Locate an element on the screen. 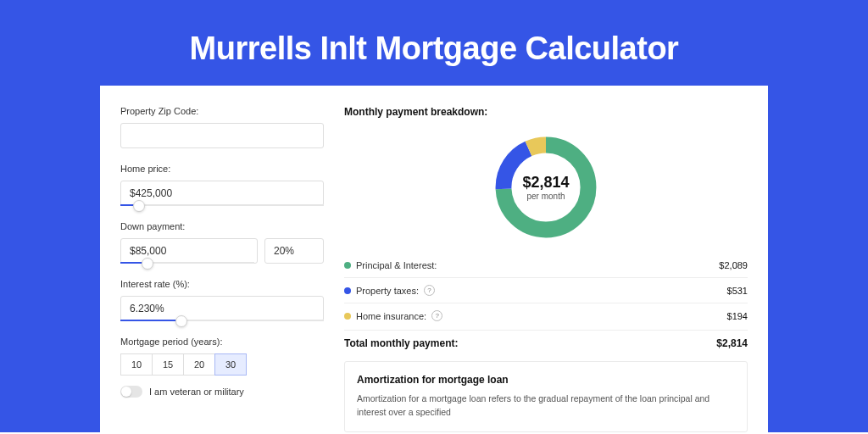  period-option-15: 15 is located at coordinates (168, 364).